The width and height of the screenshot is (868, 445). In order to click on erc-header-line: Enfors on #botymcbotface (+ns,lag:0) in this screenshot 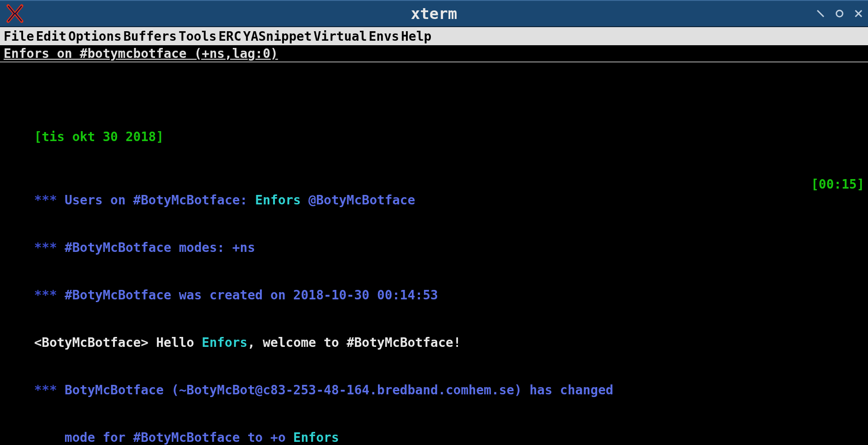, I will do `click(434, 54)`.